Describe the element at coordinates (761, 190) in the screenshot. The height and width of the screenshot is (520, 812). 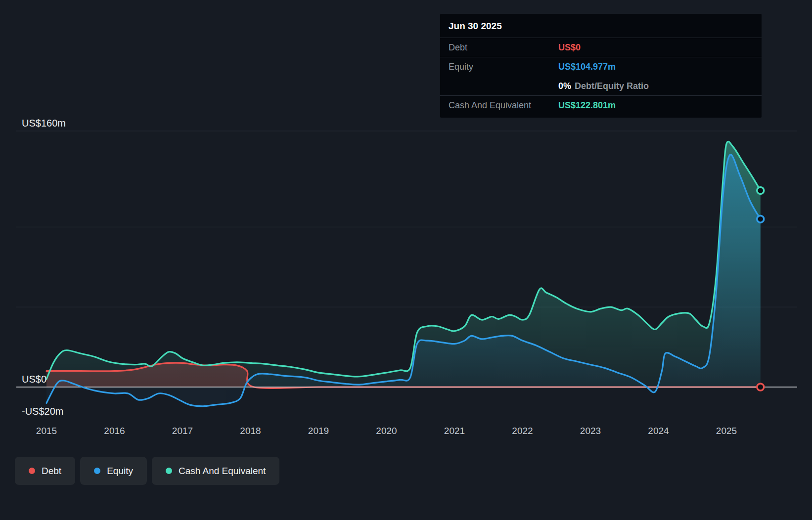
I see `cash-and-equivalent-end-marker` at that location.